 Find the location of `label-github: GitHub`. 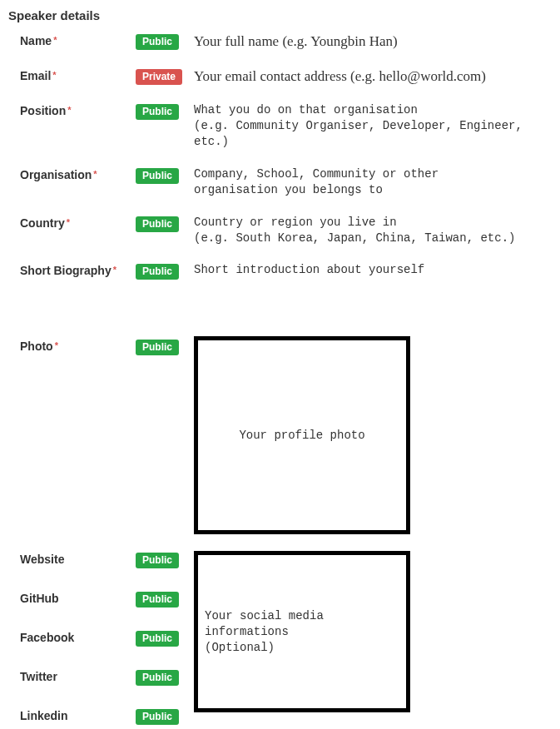

label-github: GitHub is located at coordinates (40, 598).